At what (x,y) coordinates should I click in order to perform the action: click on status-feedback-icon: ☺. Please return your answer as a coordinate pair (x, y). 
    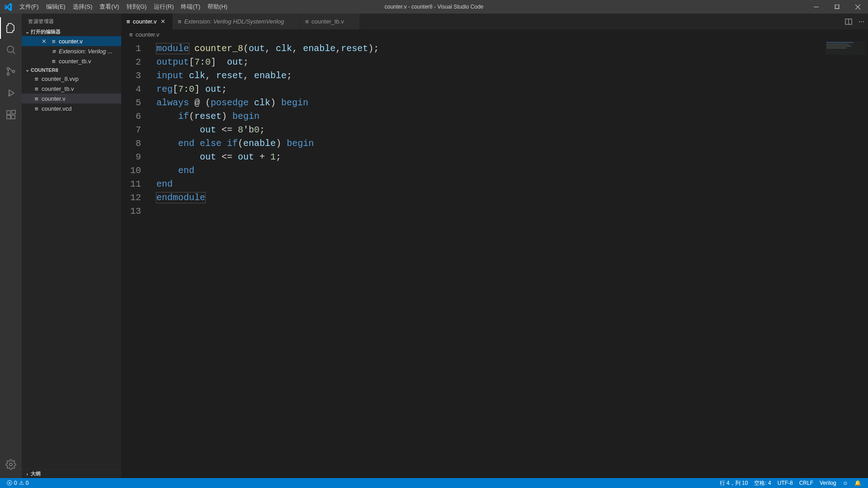
    Looking at the image, I should click on (845, 483).